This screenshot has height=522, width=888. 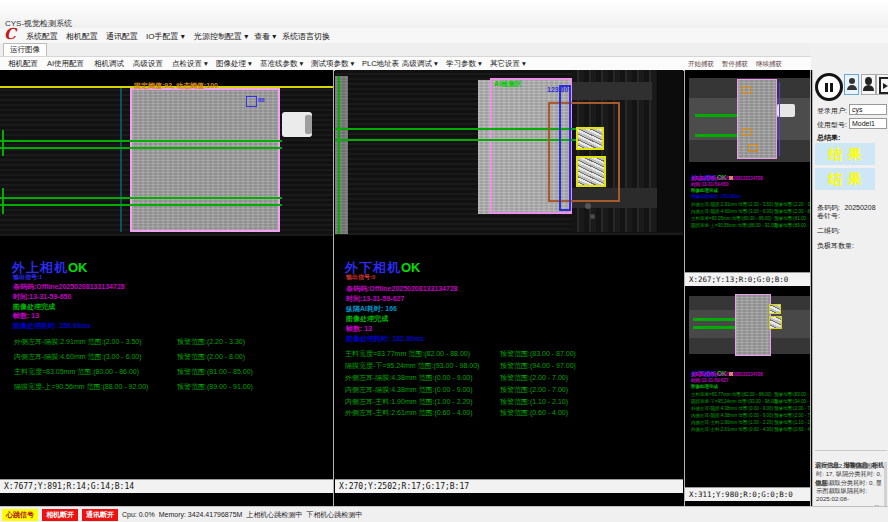 What do you see at coordinates (792, 422) in the screenshot?
I see `thumb2-mwarn: 预警范围:(1.10 - 2.10)` at bounding box center [792, 422].